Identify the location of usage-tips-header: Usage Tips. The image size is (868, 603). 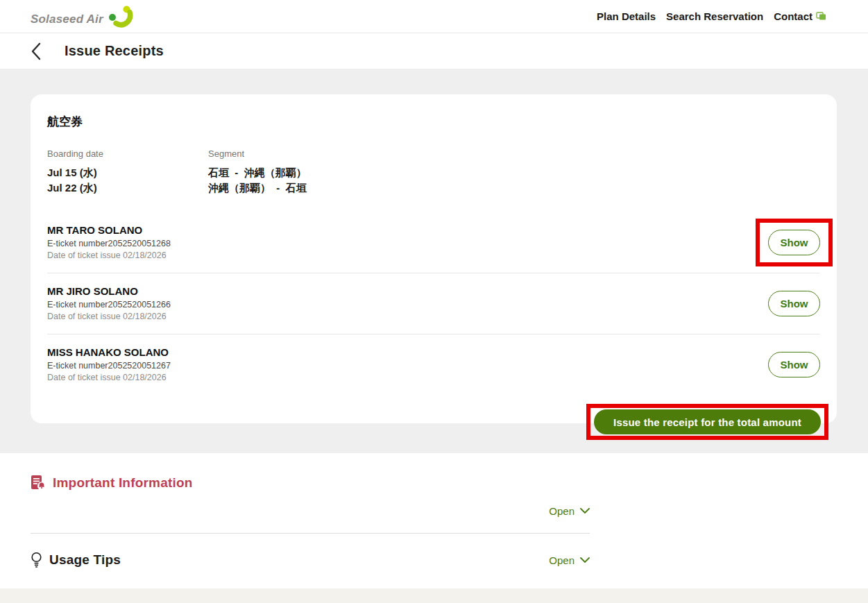
(76, 560).